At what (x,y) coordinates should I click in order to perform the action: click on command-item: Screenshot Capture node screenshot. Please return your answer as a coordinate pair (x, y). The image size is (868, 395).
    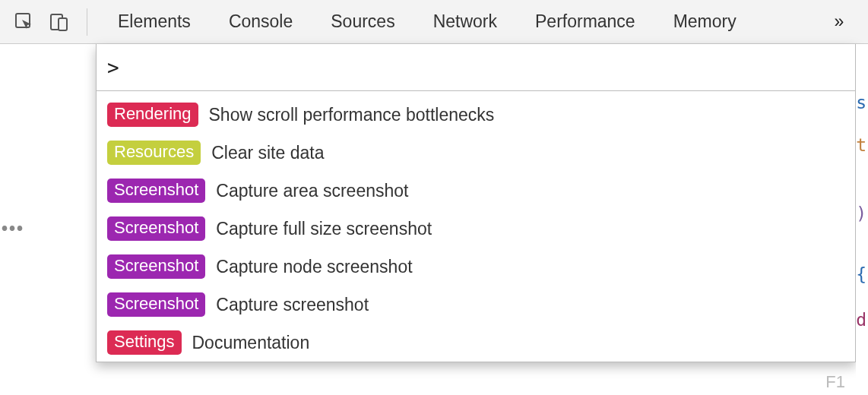
    Looking at the image, I should click on (476, 267).